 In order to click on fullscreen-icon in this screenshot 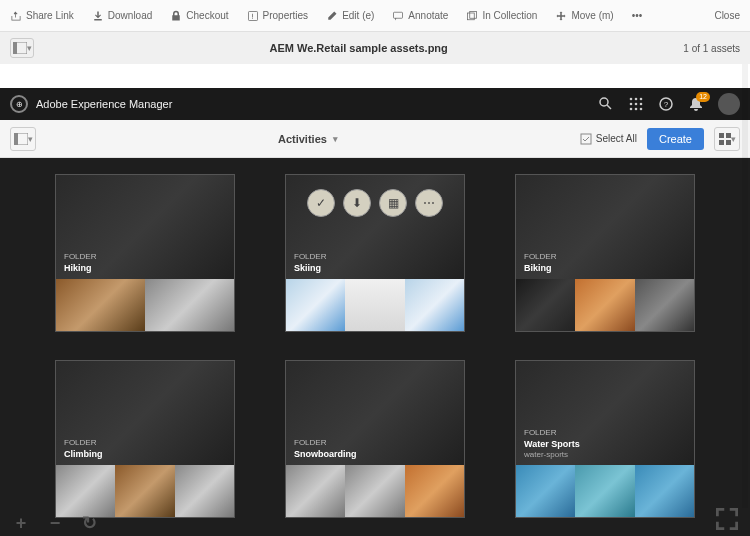, I will do `click(727, 519)`.